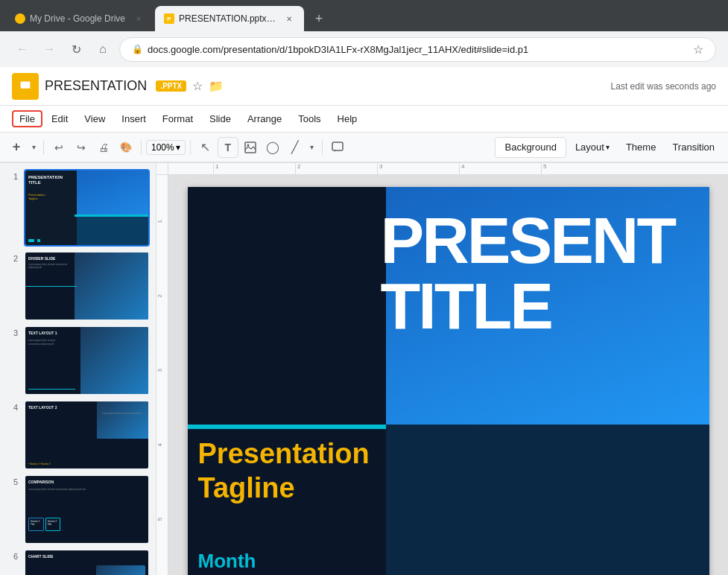 The image size is (728, 575). Describe the element at coordinates (126, 147) in the screenshot. I see `paint-button: 🎨` at that location.